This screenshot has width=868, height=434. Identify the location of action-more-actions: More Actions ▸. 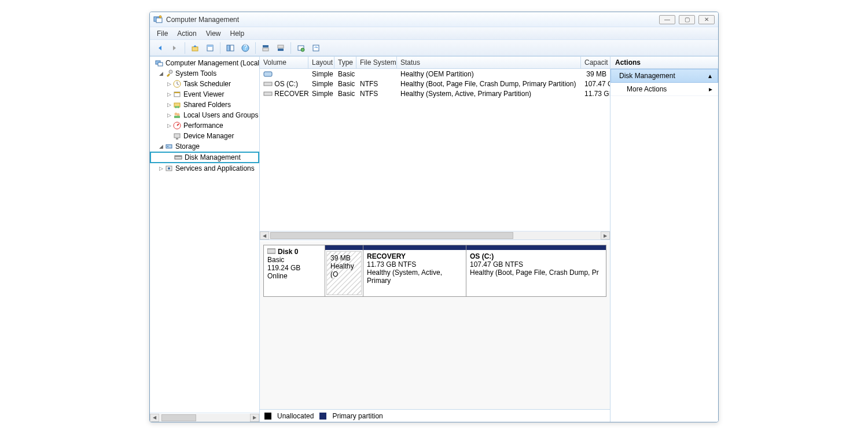
(664, 89).